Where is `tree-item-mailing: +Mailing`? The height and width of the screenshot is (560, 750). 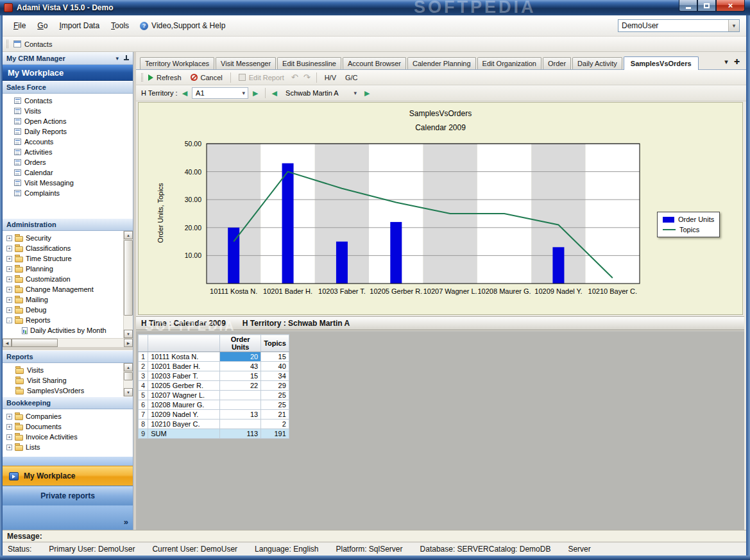 tree-item-mailing: +Mailing is located at coordinates (68, 300).